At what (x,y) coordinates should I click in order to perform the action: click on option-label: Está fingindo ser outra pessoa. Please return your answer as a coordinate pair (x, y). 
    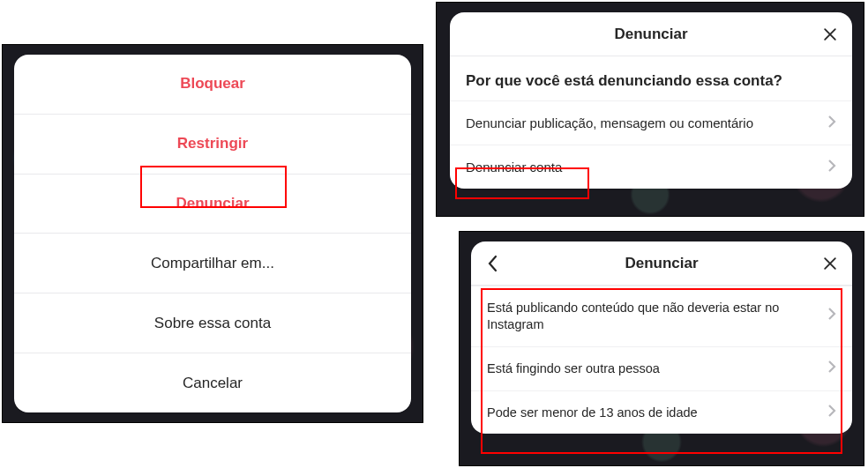
    Looking at the image, I should click on (573, 368).